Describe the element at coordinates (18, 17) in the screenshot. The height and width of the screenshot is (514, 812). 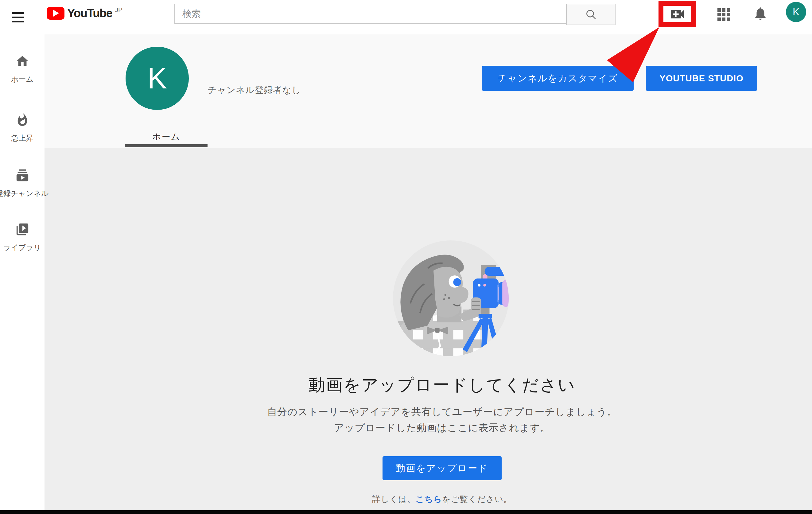
I see `hamburger-menu-button` at that location.